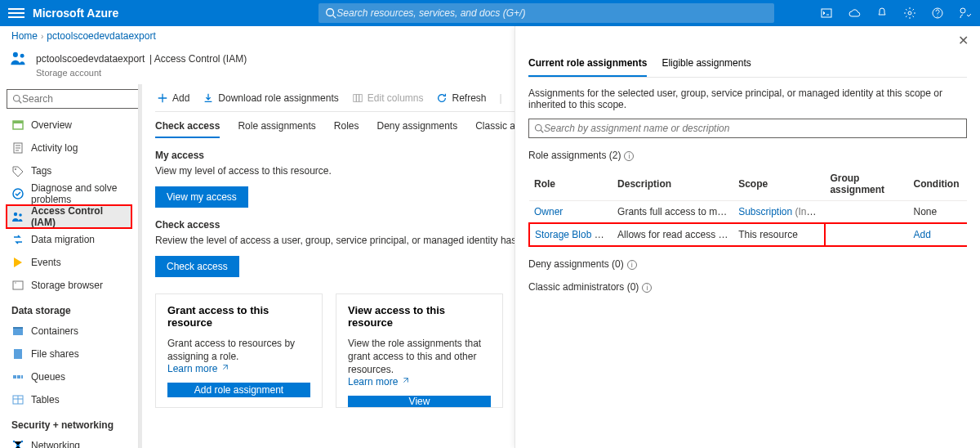 The height and width of the screenshot is (448, 980). What do you see at coordinates (938, 213) in the screenshot?
I see `cond-cell: None` at bounding box center [938, 213].